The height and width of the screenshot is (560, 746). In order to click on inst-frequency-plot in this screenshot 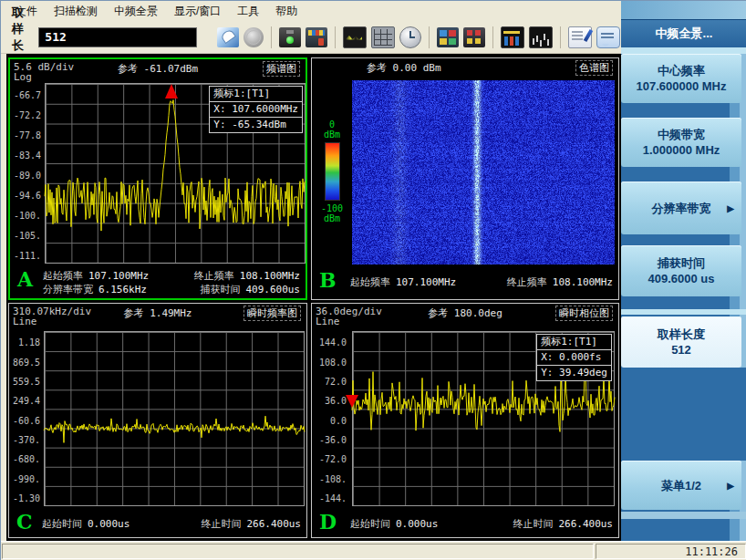, I will do `click(174, 419)`.